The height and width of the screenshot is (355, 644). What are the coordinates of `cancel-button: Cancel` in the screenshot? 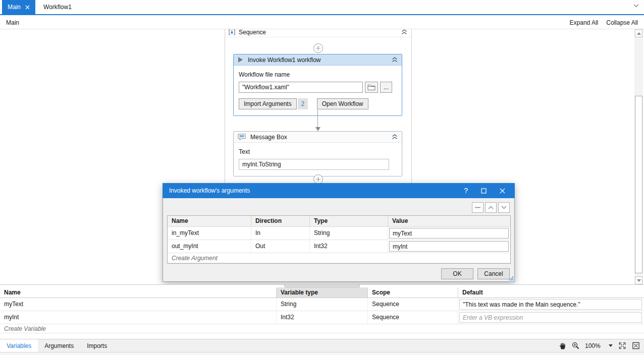 It's located at (494, 274).